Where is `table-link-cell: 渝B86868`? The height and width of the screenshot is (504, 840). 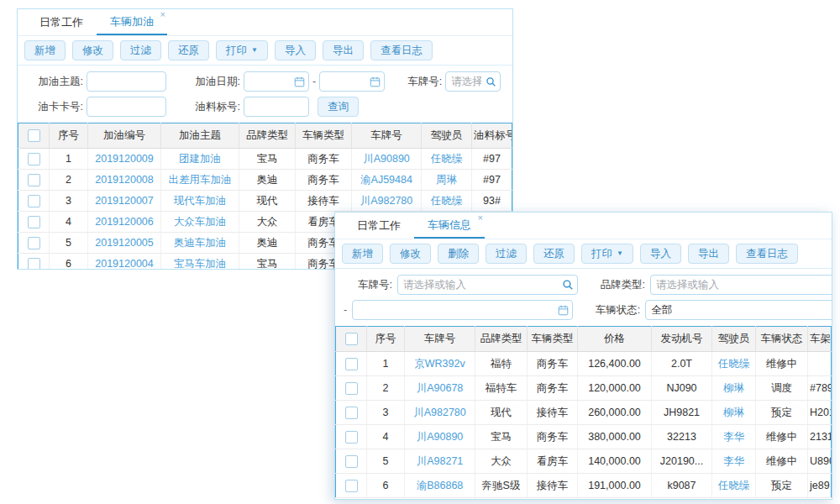
table-link-cell: 渝B86868 is located at coordinates (440, 486).